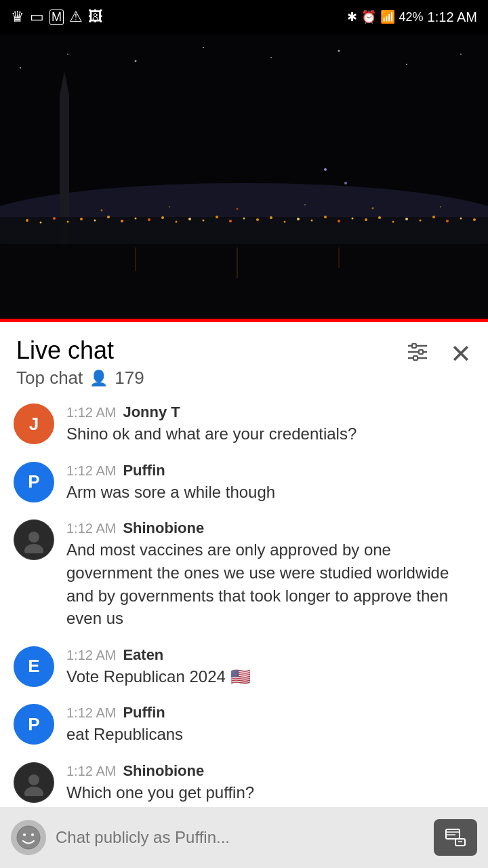 This screenshot has height=868, width=488. Describe the element at coordinates (240, 837) in the screenshot. I see `chat-input` at that location.